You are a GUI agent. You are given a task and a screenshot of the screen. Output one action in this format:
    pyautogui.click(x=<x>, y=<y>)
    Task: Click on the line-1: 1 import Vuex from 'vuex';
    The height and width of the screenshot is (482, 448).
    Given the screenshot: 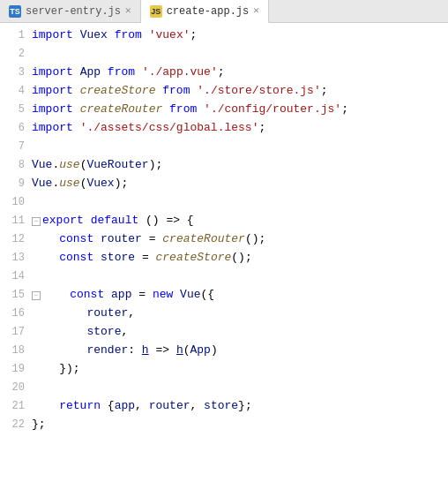 What is the action you would take?
    pyautogui.click(x=228, y=35)
    